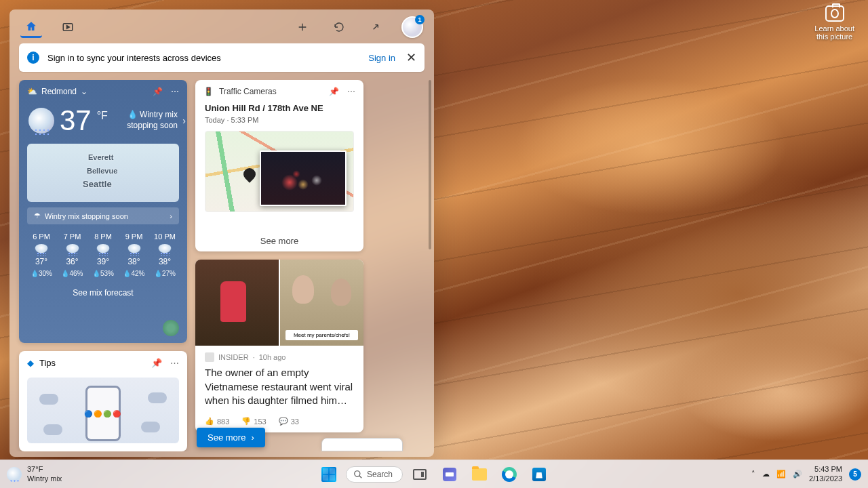  I want to click on start-button, so click(329, 474).